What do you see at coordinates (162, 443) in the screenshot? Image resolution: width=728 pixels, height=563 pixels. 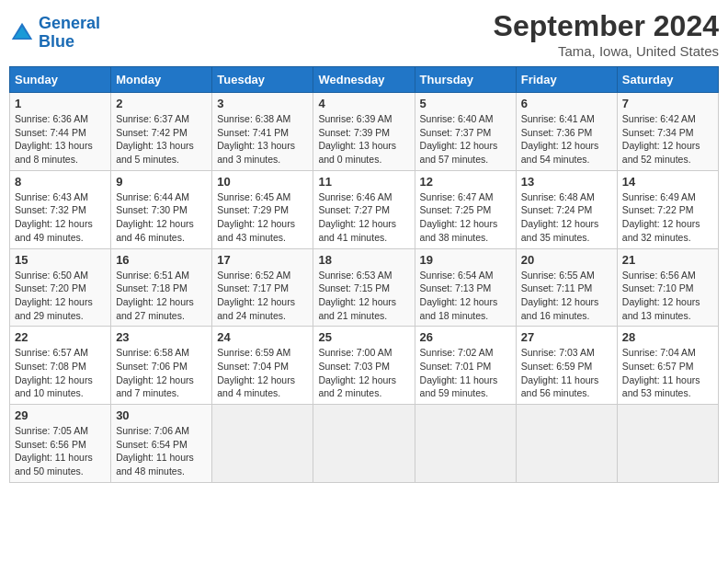 I see `day-cell: 30Sunrise: 7:06 AM Sunset: 6:54 PM Dayli…` at bounding box center [162, 443].